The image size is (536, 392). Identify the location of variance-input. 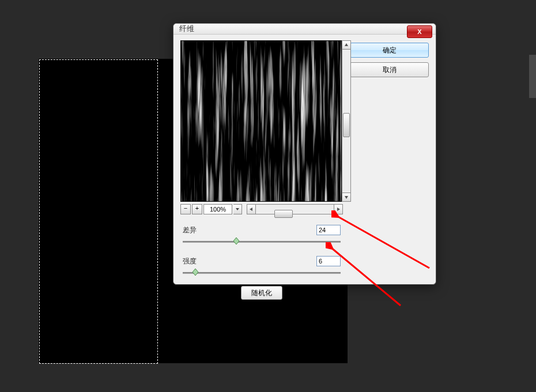
(329, 230).